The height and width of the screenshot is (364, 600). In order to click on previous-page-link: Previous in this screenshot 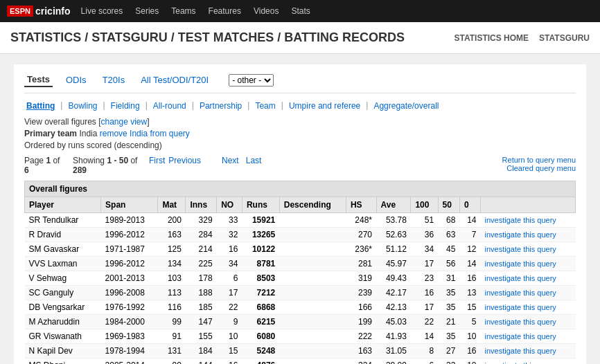, I will do `click(184, 161)`.